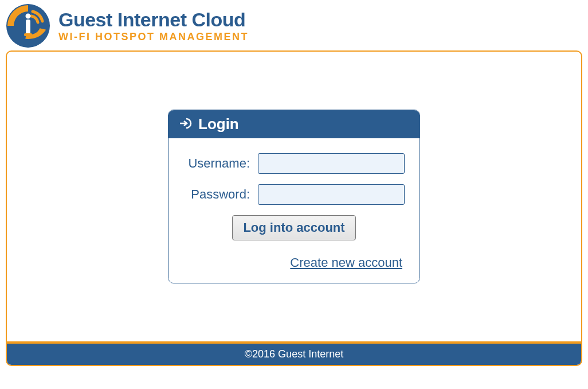 Image resolution: width=588 pixels, height=389 pixels. I want to click on brand-text: Guest Internet Cloud WI-FI HOTSPOT MANAG…, so click(154, 26).